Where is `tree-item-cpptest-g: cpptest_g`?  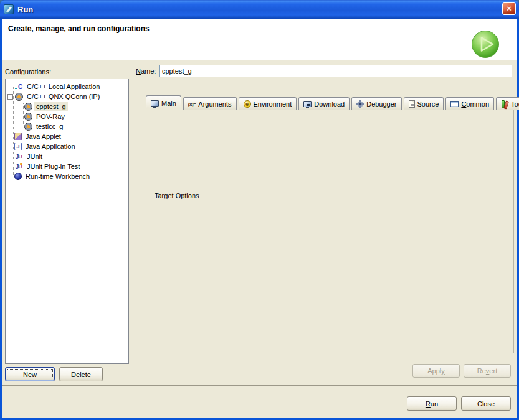
tree-item-cpptest-g: cpptest_g is located at coordinates (67, 107).